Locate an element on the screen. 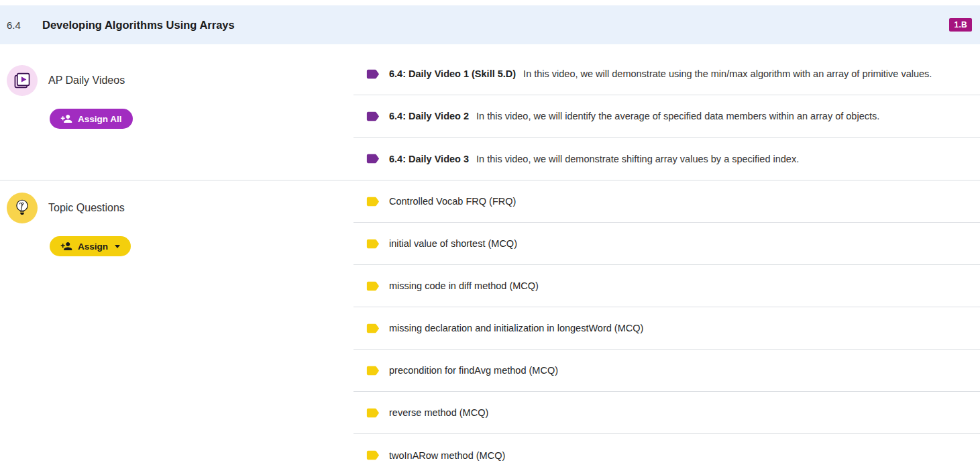  question-title: missing declaration and initialization i… is located at coordinates (516, 328).